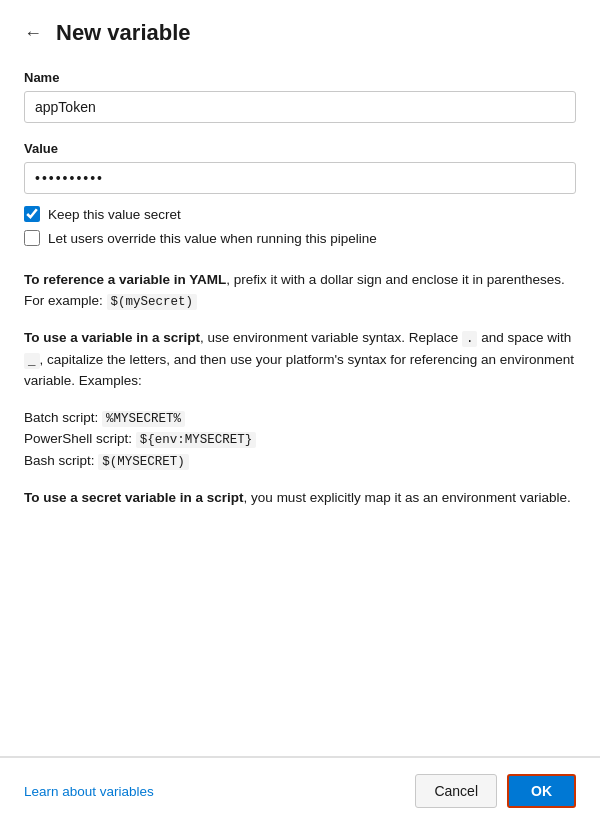 This screenshot has width=600, height=824. Describe the element at coordinates (300, 178) in the screenshot. I see `value-input` at that location.